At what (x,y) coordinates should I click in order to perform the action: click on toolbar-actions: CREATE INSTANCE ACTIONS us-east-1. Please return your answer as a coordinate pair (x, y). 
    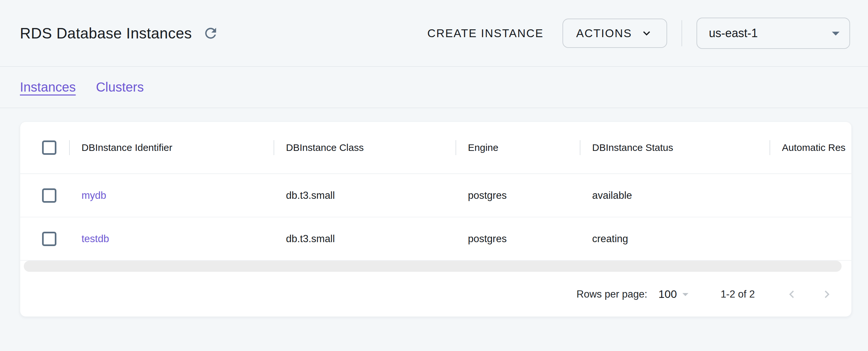
    Looking at the image, I should click on (639, 33).